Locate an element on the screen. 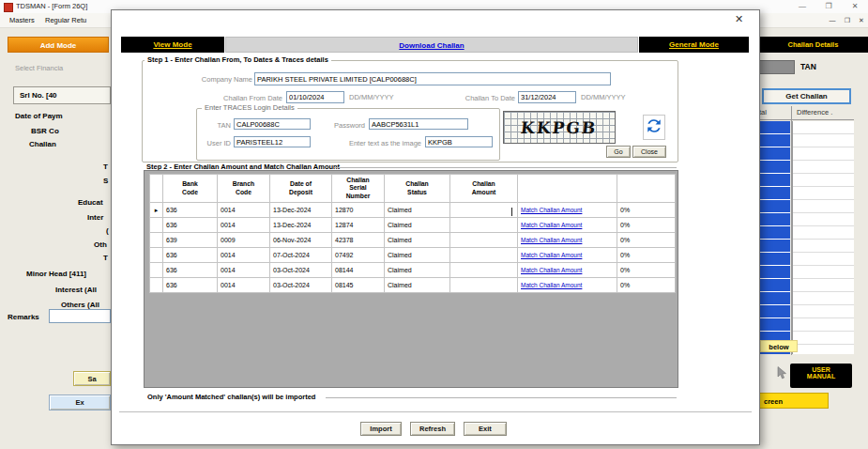 The image size is (868, 449). amount-cells-column is located at coordinates (775, 238).